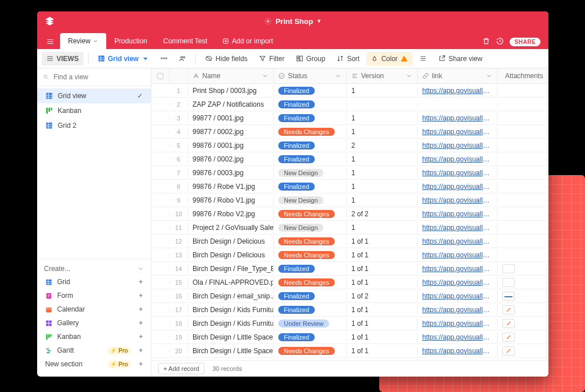 The width and height of the screenshot is (585, 392). What do you see at coordinates (500, 42) in the screenshot?
I see `history-icon` at bounding box center [500, 42].